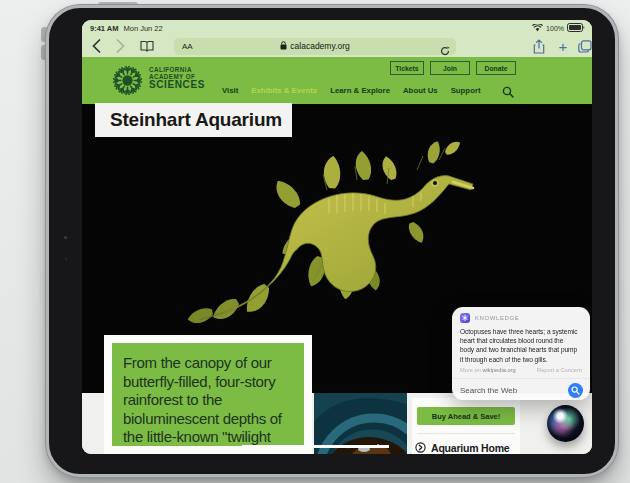  I want to click on video-progress-bar, so click(316, 446).